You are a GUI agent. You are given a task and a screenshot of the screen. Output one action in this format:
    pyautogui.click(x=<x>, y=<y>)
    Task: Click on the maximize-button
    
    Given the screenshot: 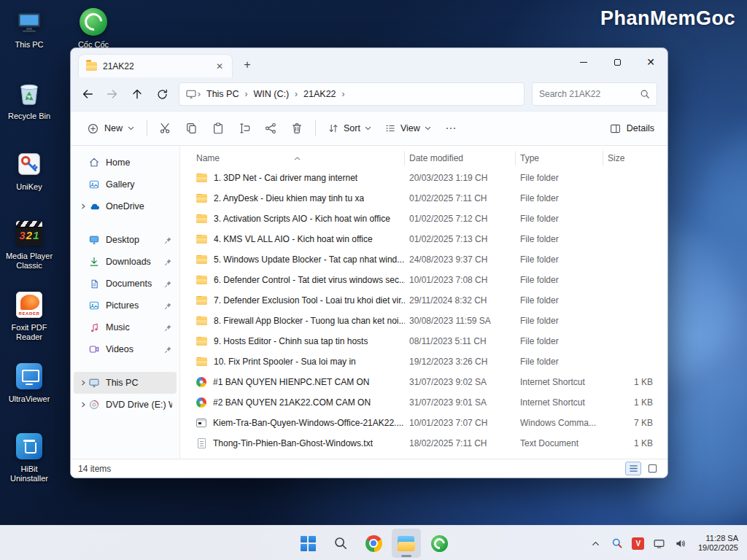 What is the action you would take?
    pyautogui.click(x=617, y=62)
    